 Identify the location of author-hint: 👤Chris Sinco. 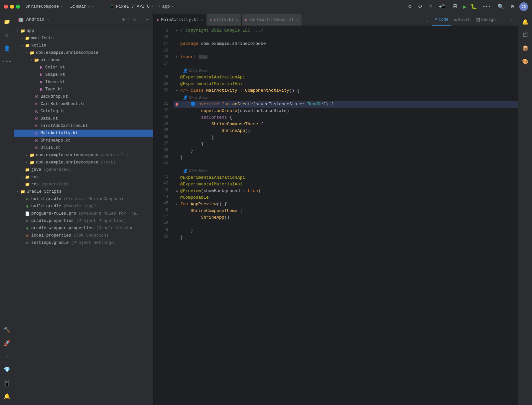
(349, 98).